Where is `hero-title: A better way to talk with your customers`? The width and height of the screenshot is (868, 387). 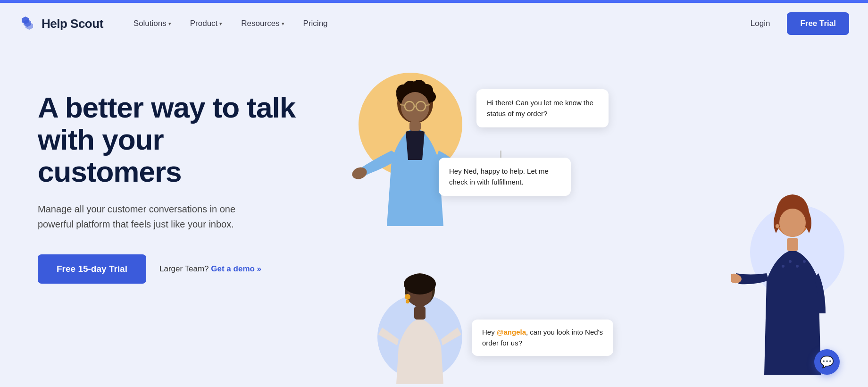 hero-title: A better way to talk with your customers is located at coordinates (170, 140).